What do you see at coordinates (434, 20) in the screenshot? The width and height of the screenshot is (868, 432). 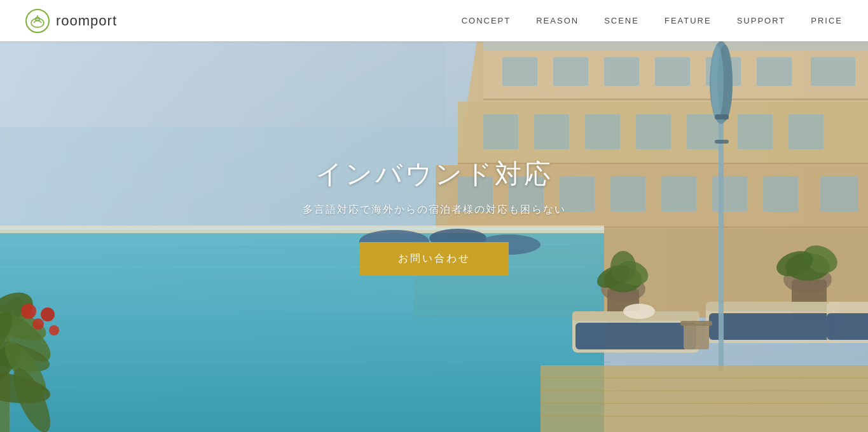 I see `header: roomport CONCEPT REASON SCENE FEATURE SU…` at bounding box center [434, 20].